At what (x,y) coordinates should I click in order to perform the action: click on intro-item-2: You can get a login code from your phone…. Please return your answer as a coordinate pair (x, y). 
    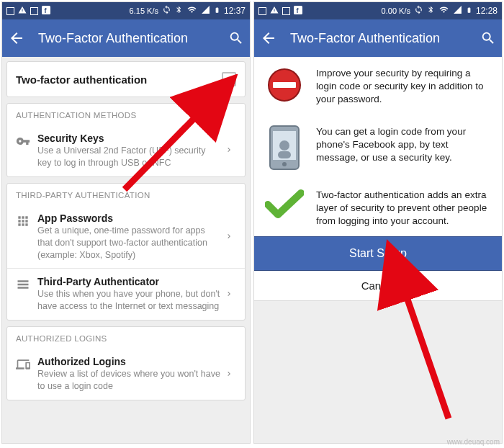
    Looking at the image, I should click on (378, 147).